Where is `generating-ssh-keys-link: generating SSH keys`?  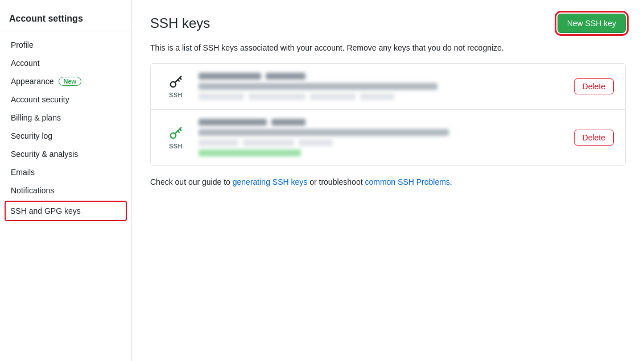
generating-ssh-keys-link: generating SSH keys is located at coordinates (270, 182).